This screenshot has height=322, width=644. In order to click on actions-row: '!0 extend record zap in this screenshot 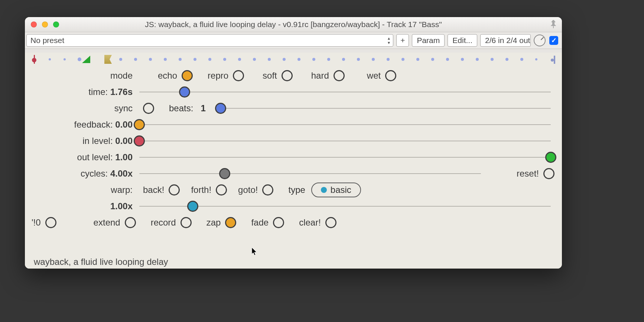, I will do `click(293, 223)`.